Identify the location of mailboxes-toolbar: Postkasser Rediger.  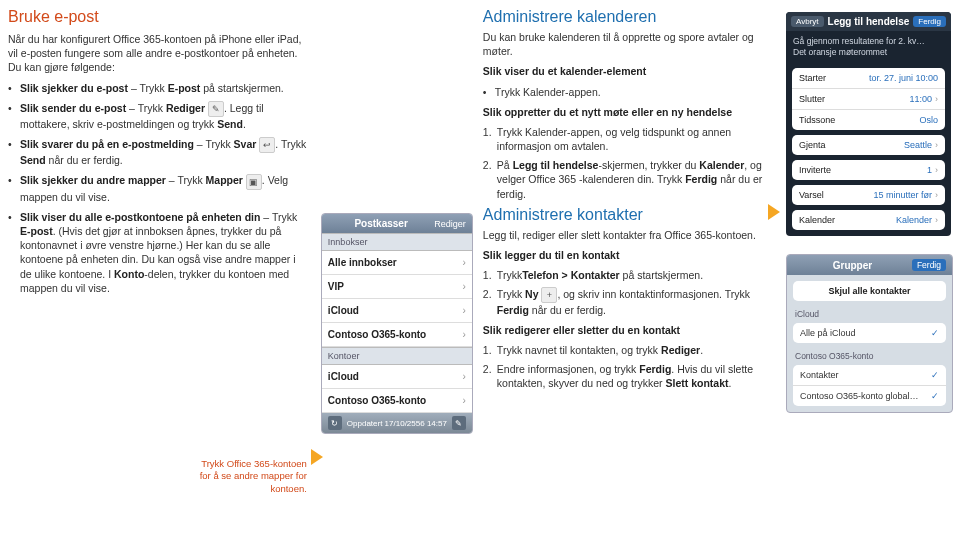
(397, 224).